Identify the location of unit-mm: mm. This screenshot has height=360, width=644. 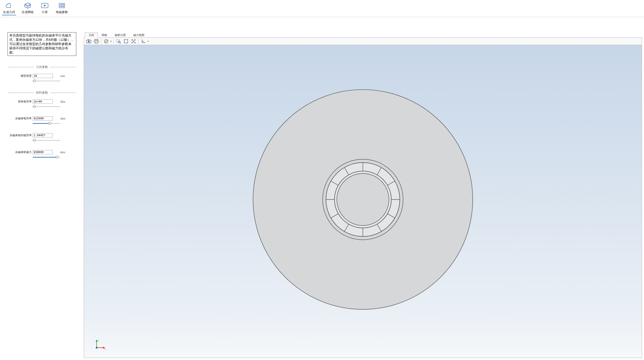
(58, 76).